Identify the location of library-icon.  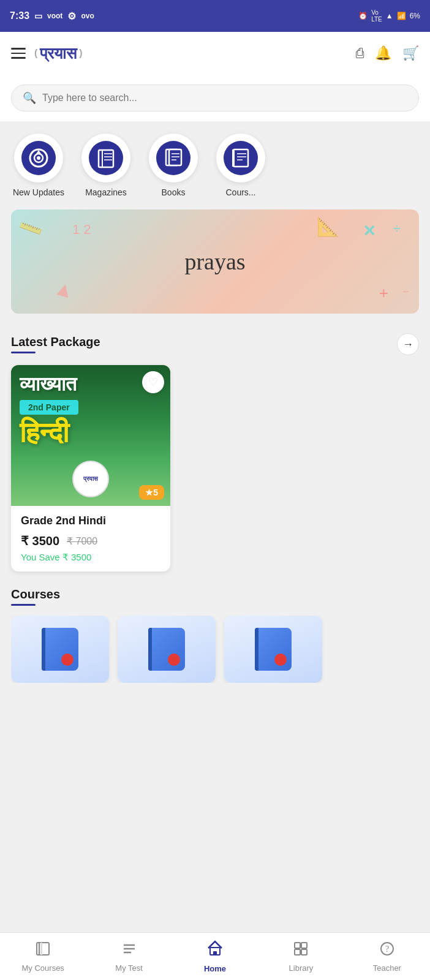
(301, 951).